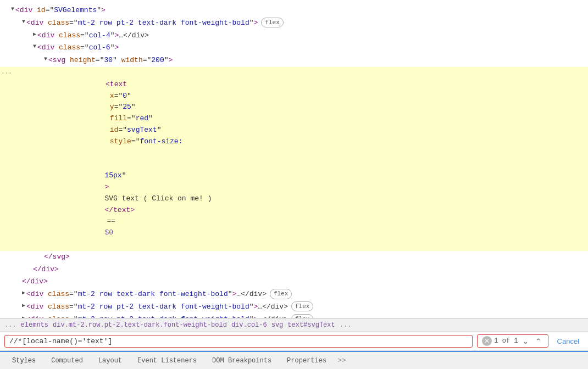 The image size is (588, 369). What do you see at coordinates (294, 48) in the screenshot?
I see `tree-line: <div class="col-6" >` at bounding box center [294, 48].